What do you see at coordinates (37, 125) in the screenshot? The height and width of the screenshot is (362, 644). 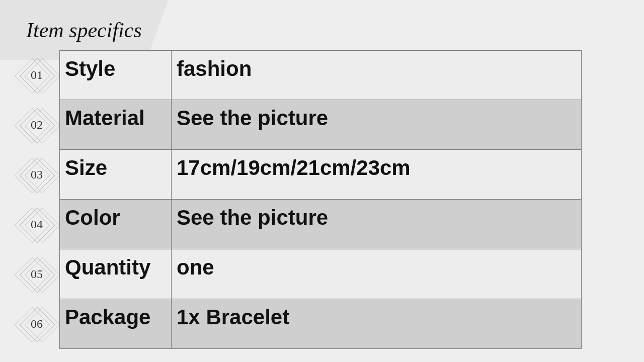 I see `row-index: 02` at bounding box center [37, 125].